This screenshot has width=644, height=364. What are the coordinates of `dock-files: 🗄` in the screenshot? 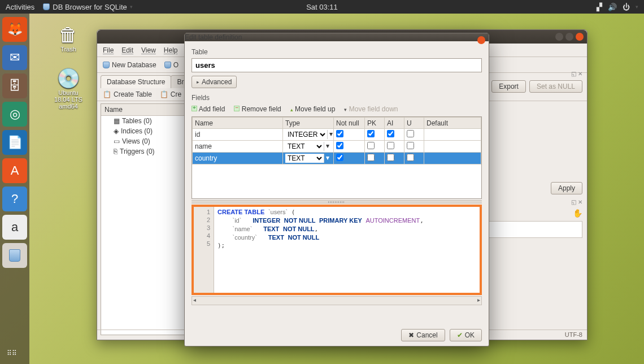 It's located at (15, 86).